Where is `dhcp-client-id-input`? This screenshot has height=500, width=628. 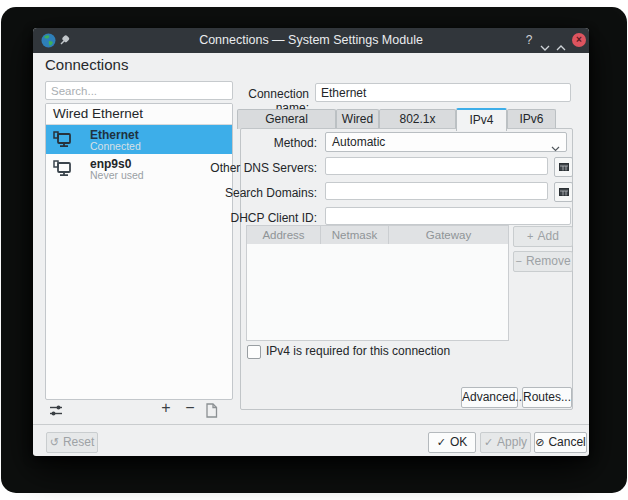 dhcp-client-id-input is located at coordinates (448, 216).